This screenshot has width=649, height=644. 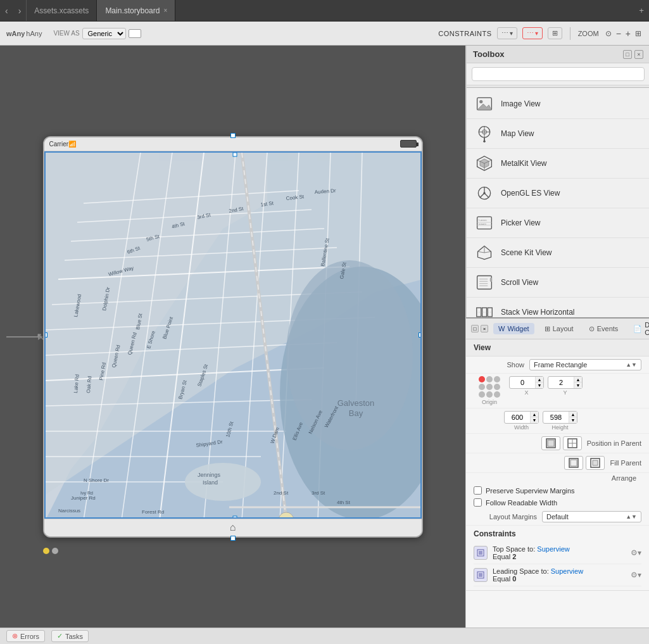 I want to click on constraint-grid-icon: ⊞, so click(x=555, y=33).